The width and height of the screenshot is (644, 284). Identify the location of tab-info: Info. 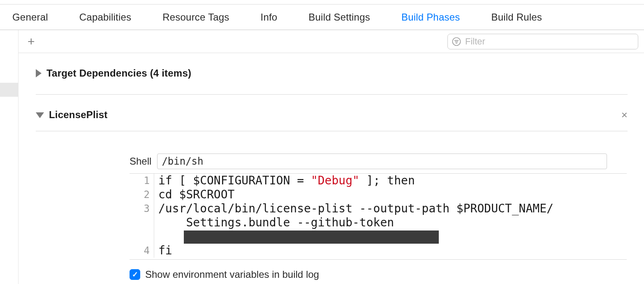
(269, 17).